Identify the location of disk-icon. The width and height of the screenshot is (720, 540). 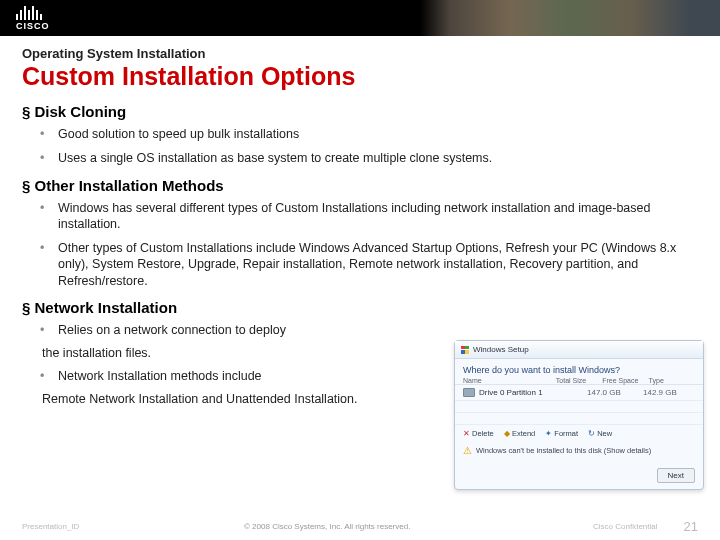
(469, 392).